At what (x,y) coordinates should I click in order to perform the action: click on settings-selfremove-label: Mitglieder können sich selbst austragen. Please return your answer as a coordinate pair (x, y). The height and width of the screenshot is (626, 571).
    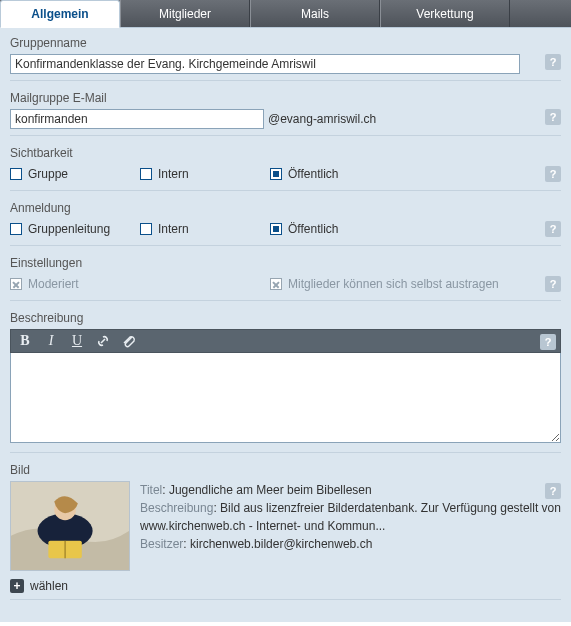
    Looking at the image, I should click on (394, 284).